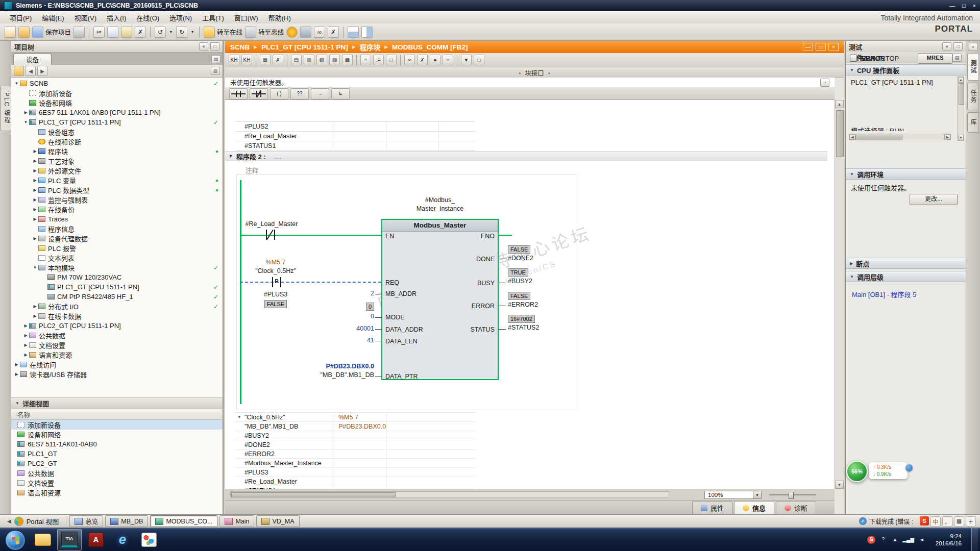 The width and height of the screenshot is (980, 551). What do you see at coordinates (117, 84) in the screenshot?
I see `tree-item: ▼ SCNB ✓` at bounding box center [117, 84].